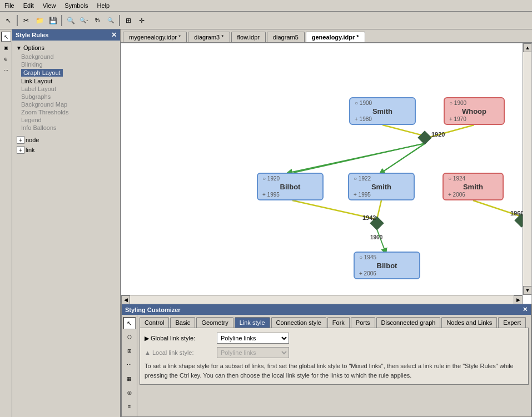  Describe the element at coordinates (362, 179) in the screenshot. I see `smith2-year-top: ○ 1922` at that location.